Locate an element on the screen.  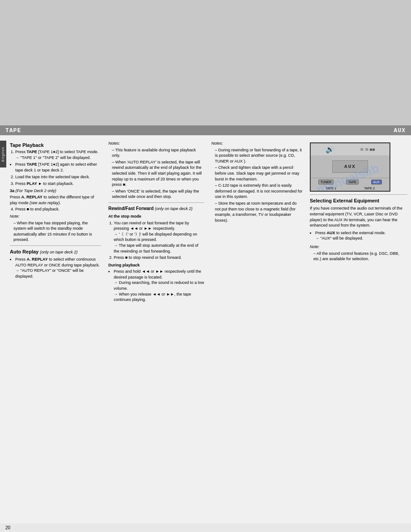
list-item: Press and hold ◄◄ or ►► respectively unt… is located at coordinates (159, 286).